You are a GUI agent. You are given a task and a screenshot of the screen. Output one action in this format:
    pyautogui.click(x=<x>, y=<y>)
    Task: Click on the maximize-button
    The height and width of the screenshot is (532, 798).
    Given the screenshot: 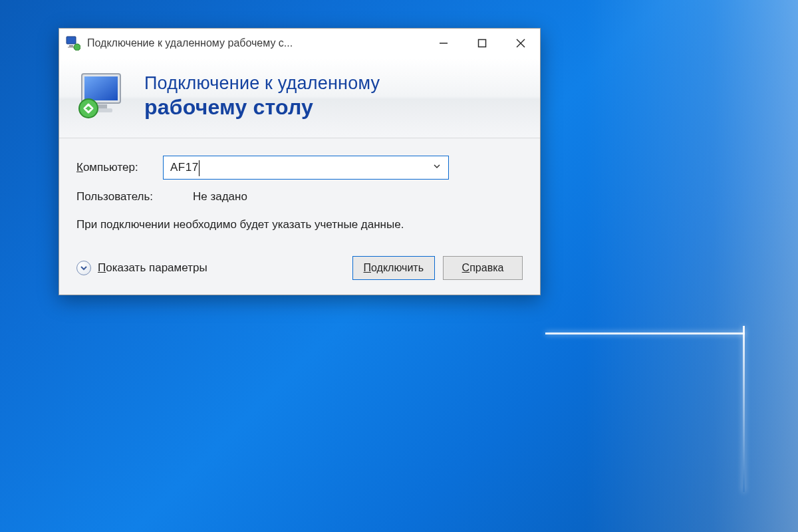 What is the action you would take?
    pyautogui.click(x=482, y=43)
    